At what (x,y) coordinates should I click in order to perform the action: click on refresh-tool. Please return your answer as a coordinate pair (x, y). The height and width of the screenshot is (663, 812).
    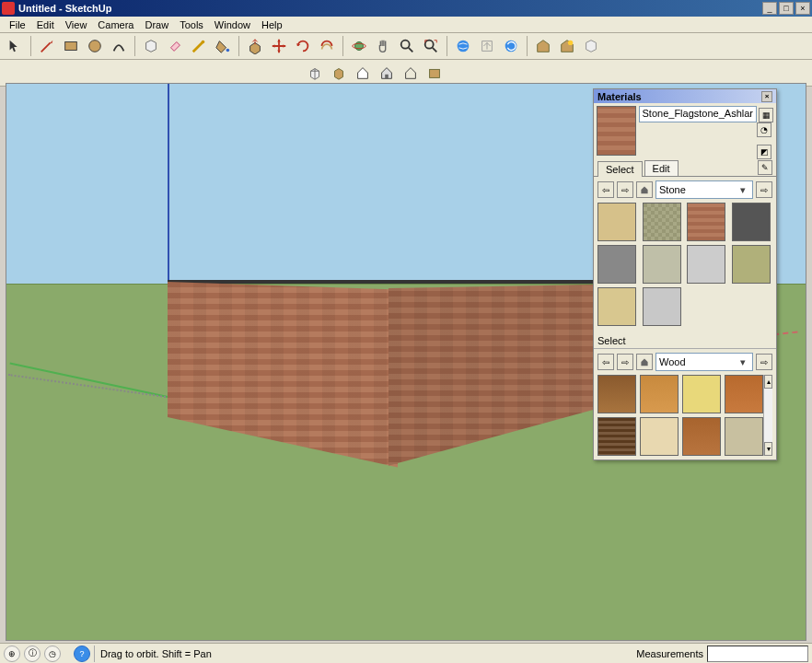
    Looking at the image, I should click on (511, 46).